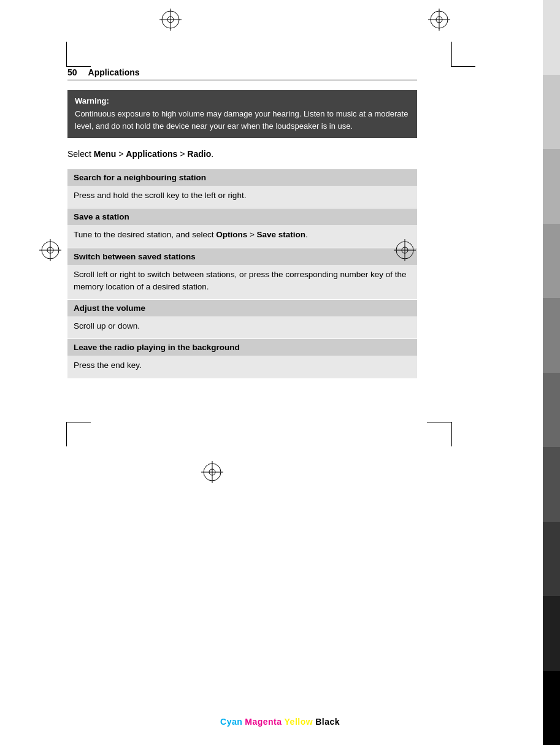  I want to click on corner-line-br-h, so click(439, 422).